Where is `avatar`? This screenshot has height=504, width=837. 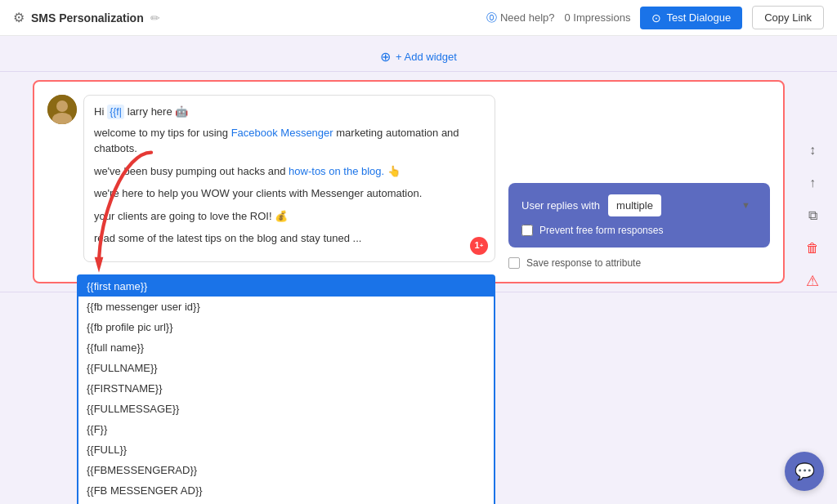 avatar is located at coordinates (62, 109).